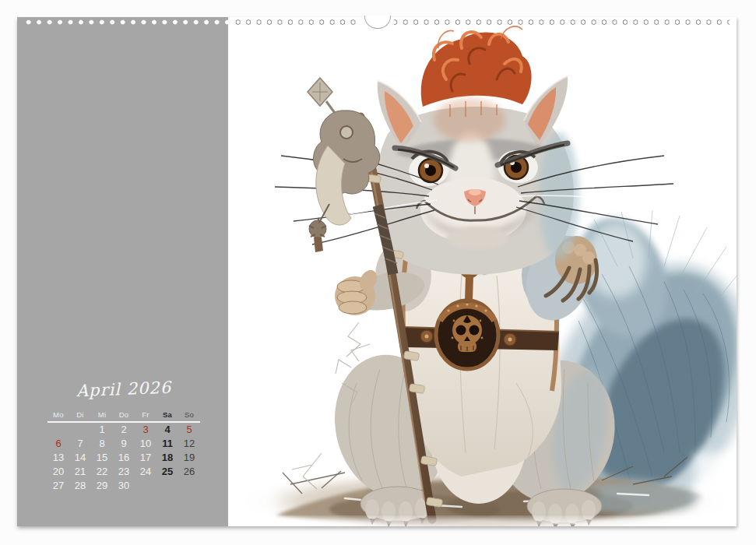 The image size is (756, 545). Describe the element at coordinates (58, 472) in the screenshot. I see `day-20: 20` at that location.